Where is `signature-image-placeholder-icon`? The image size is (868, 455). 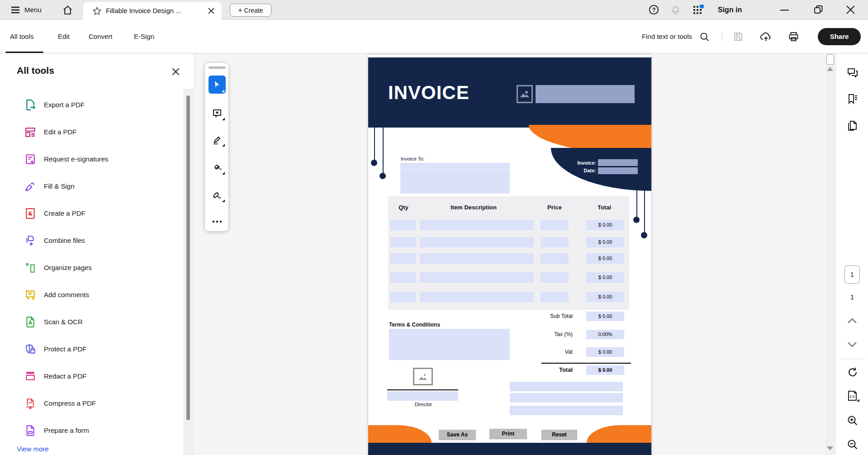 signature-image-placeholder-icon is located at coordinates (423, 376).